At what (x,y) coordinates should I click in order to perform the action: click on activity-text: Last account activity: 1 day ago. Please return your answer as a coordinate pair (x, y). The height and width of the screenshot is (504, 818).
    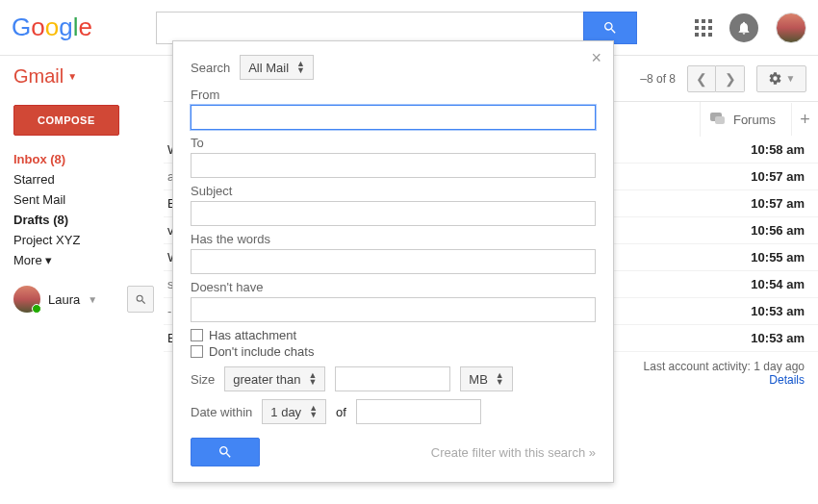
    Looking at the image, I should click on (724, 366).